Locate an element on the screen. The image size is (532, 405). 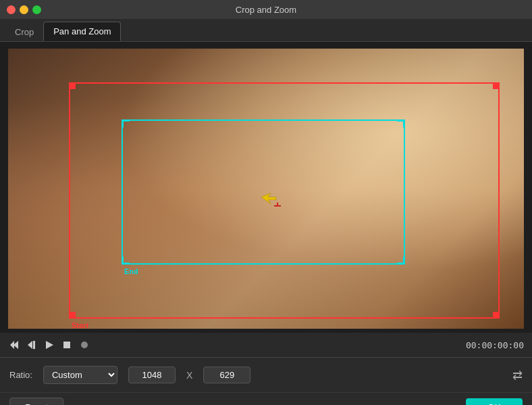
close-button is located at coordinates (11, 9).